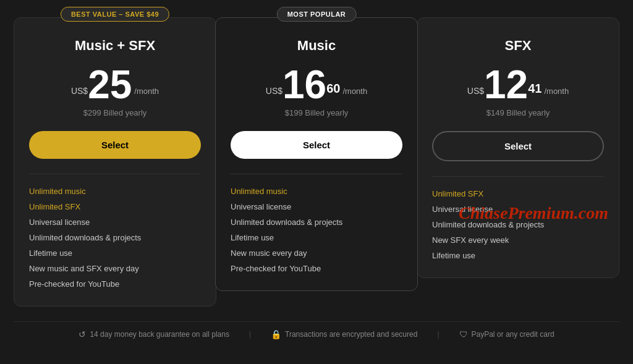  What do you see at coordinates (316, 46) in the screenshot?
I see `plan-title-music: Music` at bounding box center [316, 46].